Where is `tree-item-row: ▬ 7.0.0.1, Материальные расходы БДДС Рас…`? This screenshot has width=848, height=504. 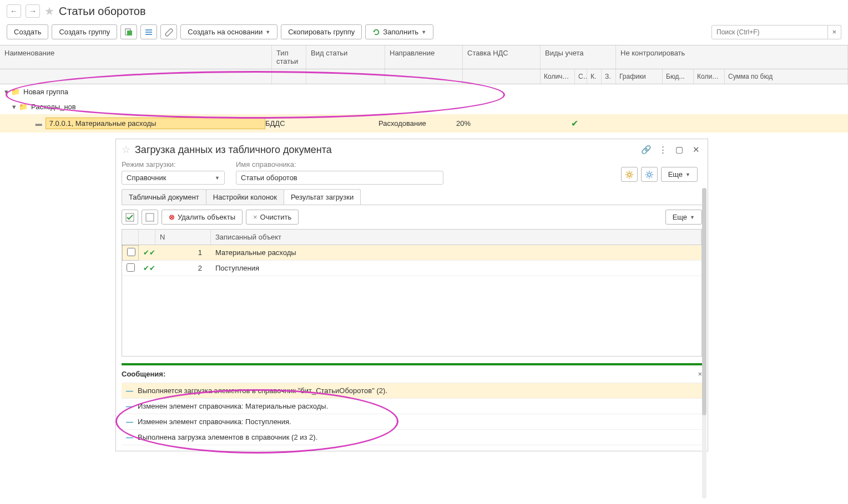 tree-item-row: ▬ 7.0.0.1, Материальные расходы БДДС Рас… is located at coordinates (424, 123).